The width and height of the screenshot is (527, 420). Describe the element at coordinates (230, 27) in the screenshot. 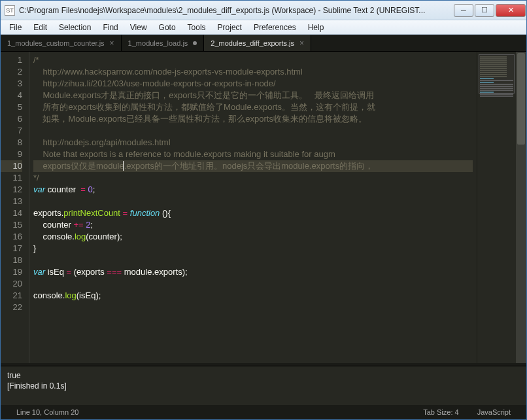

I see `menu-project: Project` at that location.